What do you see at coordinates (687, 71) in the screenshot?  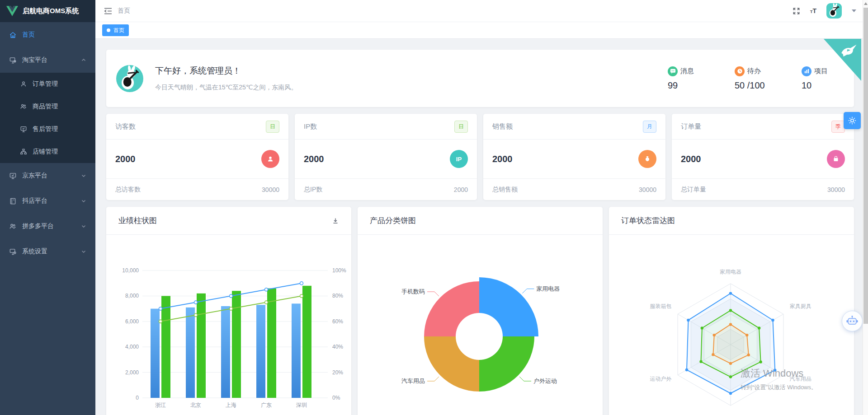 I see `stat-label: 消息` at bounding box center [687, 71].